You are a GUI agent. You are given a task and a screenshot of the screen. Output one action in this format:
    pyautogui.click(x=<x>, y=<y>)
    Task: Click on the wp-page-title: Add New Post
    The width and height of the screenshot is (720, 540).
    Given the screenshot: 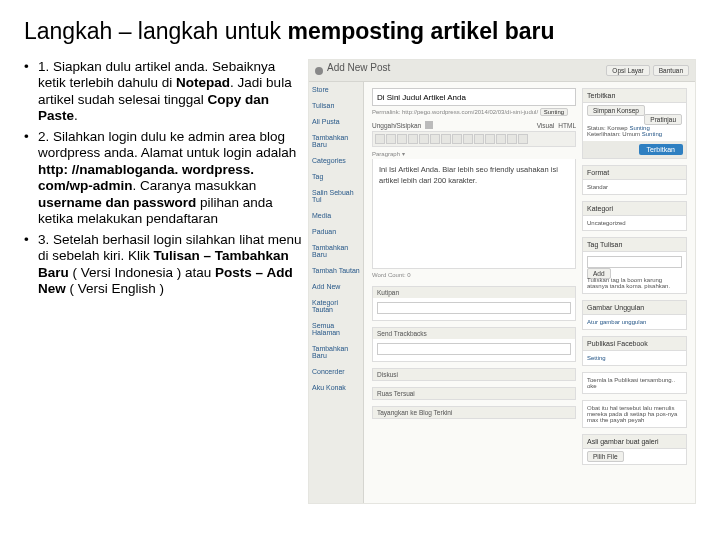 What is the action you would take?
    pyautogui.click(x=358, y=68)
    